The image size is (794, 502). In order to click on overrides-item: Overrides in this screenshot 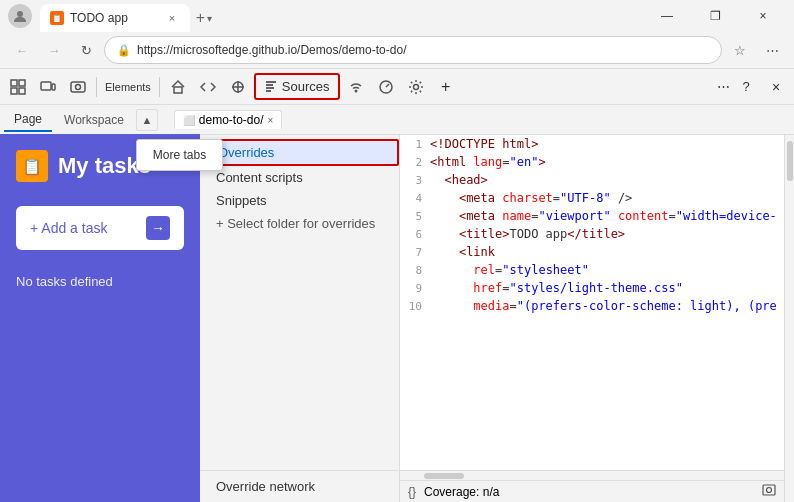, I will do `click(300, 152)`.